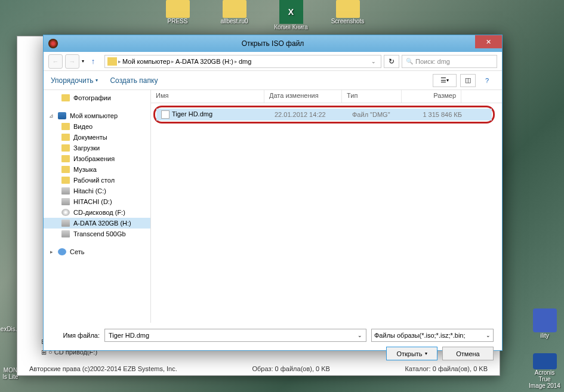 The image size is (564, 392). I want to click on file-type-filter: Файлы образы(*.iso;*.isz;*.bin; ⌄, so click(432, 335).